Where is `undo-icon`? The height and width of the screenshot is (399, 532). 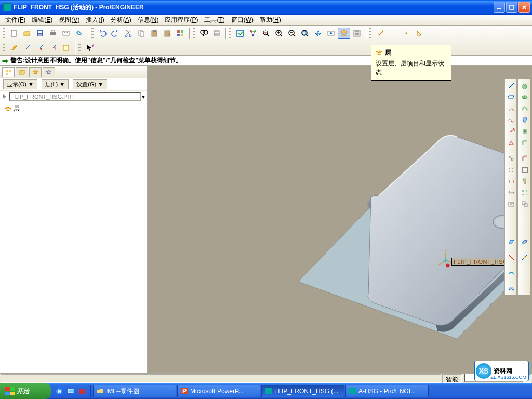 undo-icon is located at coordinates (102, 33).